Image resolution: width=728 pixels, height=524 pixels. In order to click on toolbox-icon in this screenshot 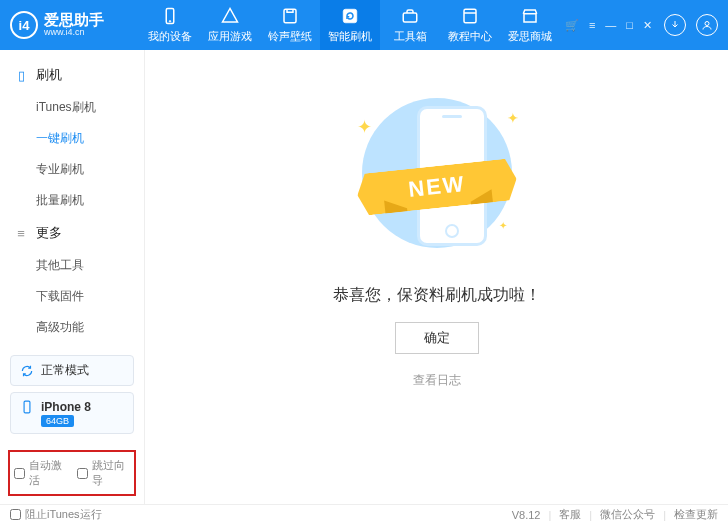, I will do `click(410, 16)`.